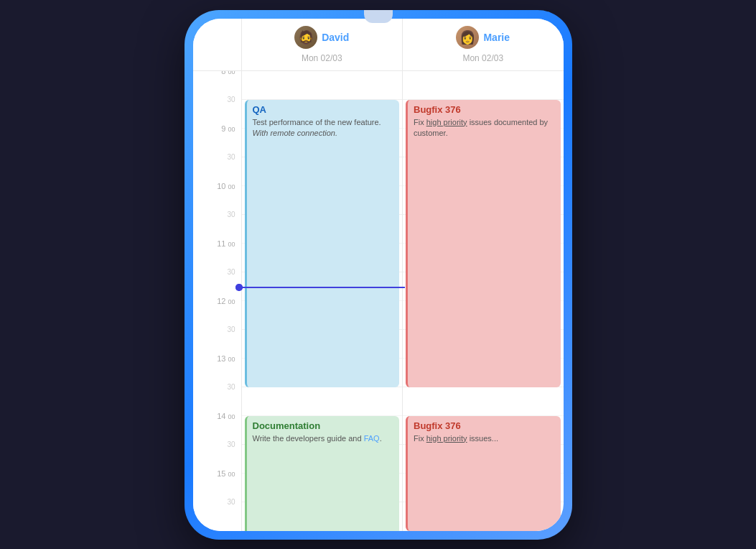  What do you see at coordinates (483, 474) in the screenshot?
I see `event-bugfix-short: Bugfix 376 Fix high priority issues...` at bounding box center [483, 474].